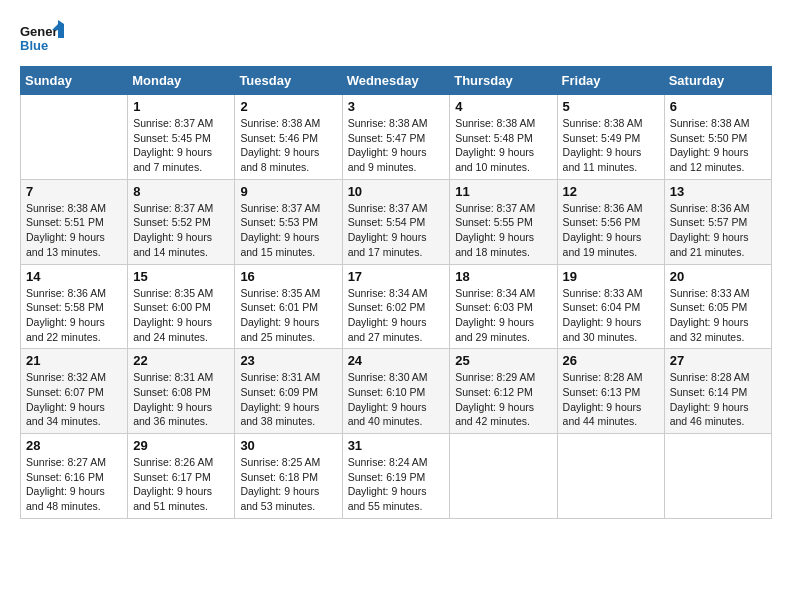 The width and height of the screenshot is (792, 612). I want to click on day-number: 12, so click(611, 192).